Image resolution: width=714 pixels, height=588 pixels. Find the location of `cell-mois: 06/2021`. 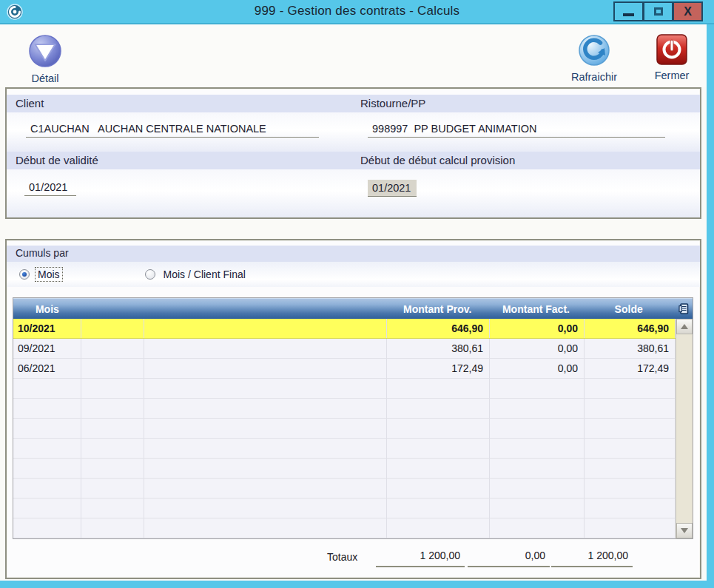

cell-mois: 06/2021 is located at coordinates (47, 368).